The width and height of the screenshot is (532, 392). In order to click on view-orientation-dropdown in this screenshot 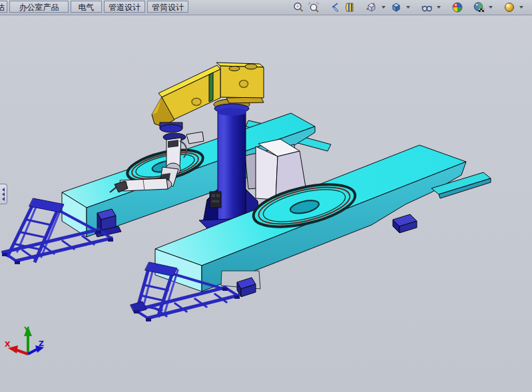, I will do `click(384, 7)`.